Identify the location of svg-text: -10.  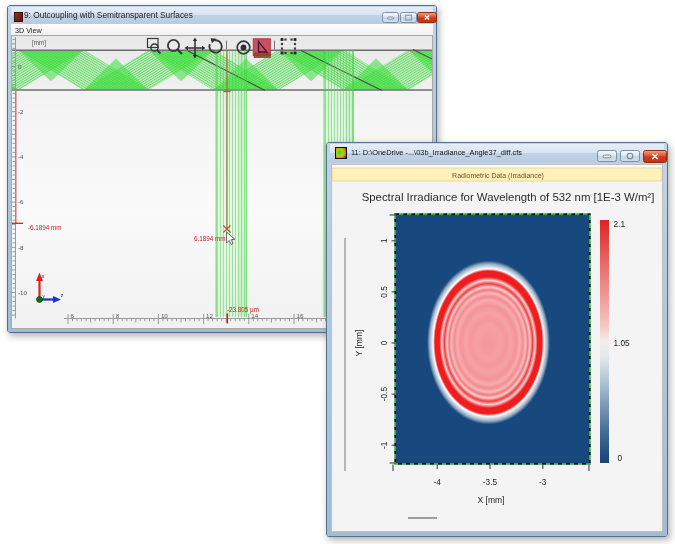
(23, 292).